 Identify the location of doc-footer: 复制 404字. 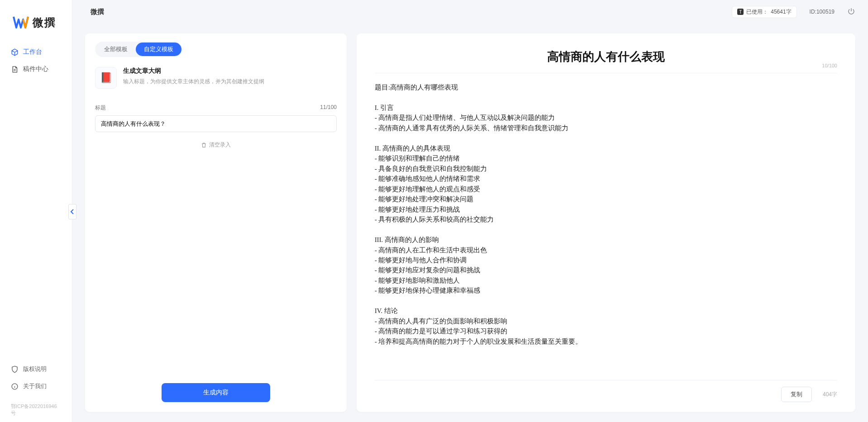
(606, 391).